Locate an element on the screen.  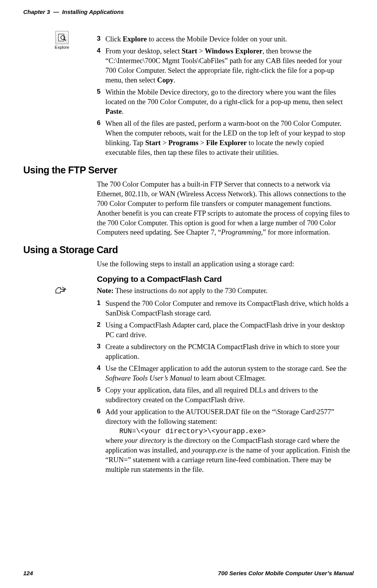
step-number: 1 is located at coordinates (98, 303).